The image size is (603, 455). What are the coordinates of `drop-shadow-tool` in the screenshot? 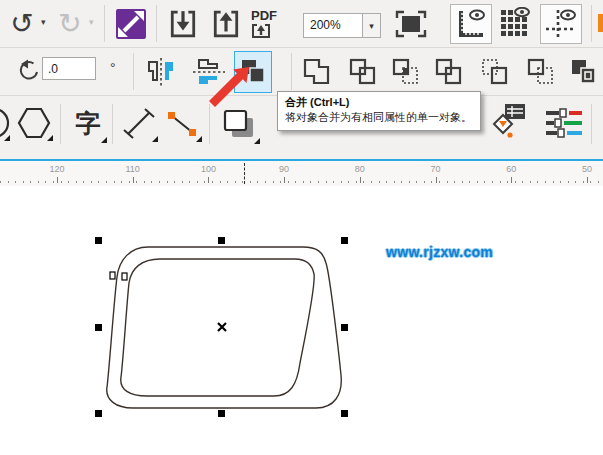 It's located at (239, 125).